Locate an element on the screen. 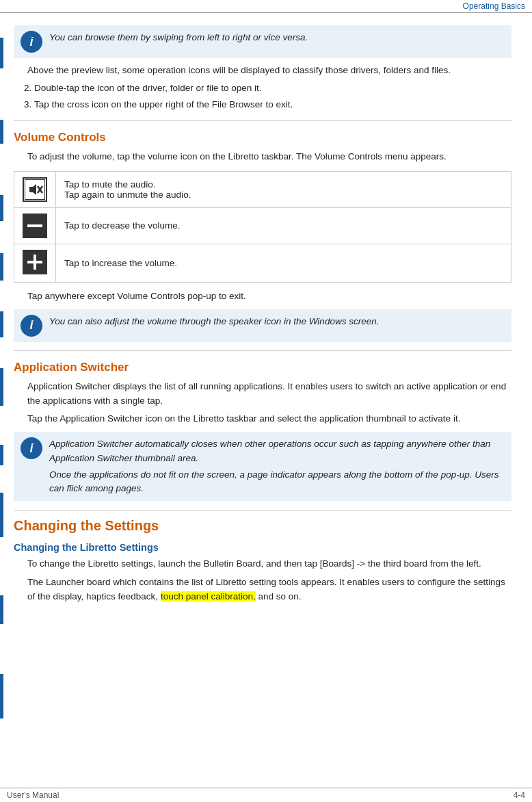 The width and height of the screenshot is (532, 802). changing-settings-heading: Changing the Settings is located at coordinates (263, 526).